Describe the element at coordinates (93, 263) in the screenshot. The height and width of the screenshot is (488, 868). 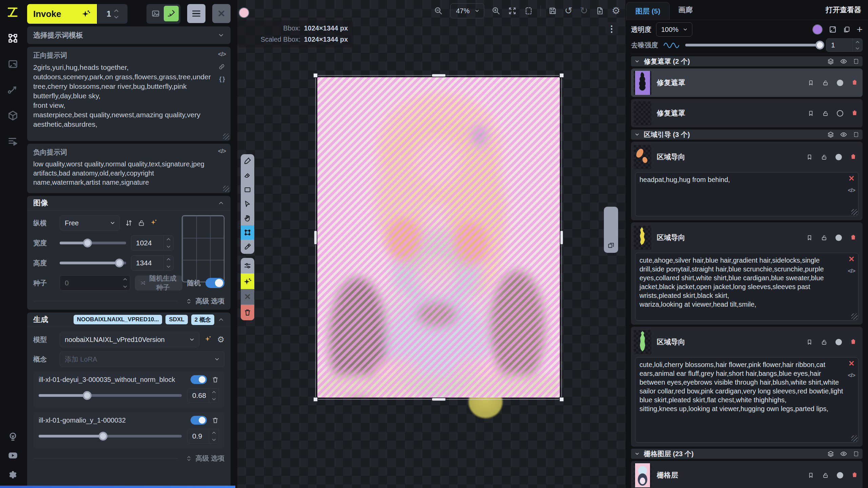
I see `height-slider` at that location.